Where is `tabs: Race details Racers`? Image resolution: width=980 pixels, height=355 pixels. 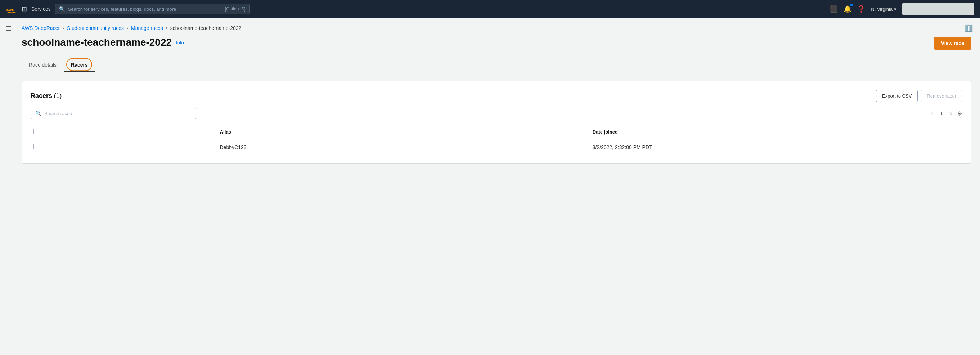 tabs: Race details Racers is located at coordinates (496, 65).